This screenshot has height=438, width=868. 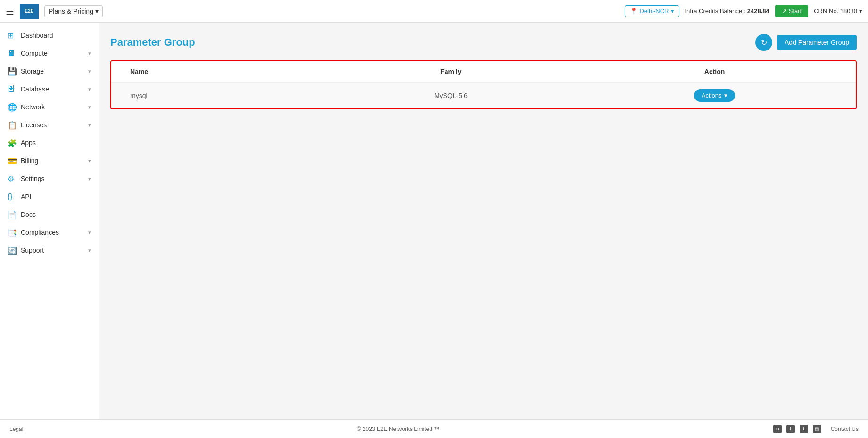 I want to click on sidebar-label-compliances: Compliances, so click(x=40, y=232).